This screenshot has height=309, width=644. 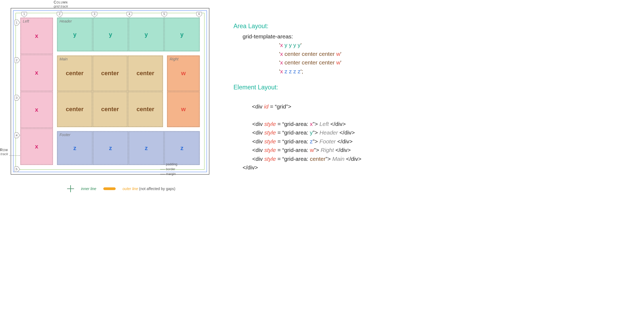 I want to click on inner-line-icon, so click(x=71, y=189).